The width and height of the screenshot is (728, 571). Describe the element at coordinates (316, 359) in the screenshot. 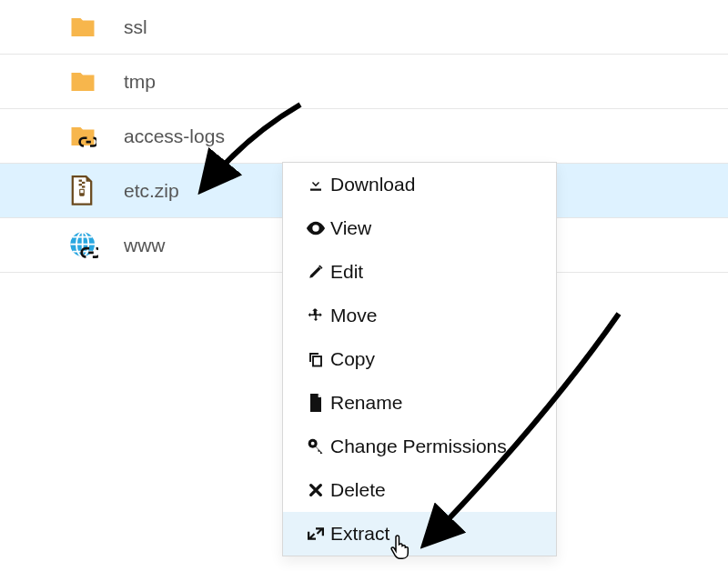

I see `copy-icon` at that location.